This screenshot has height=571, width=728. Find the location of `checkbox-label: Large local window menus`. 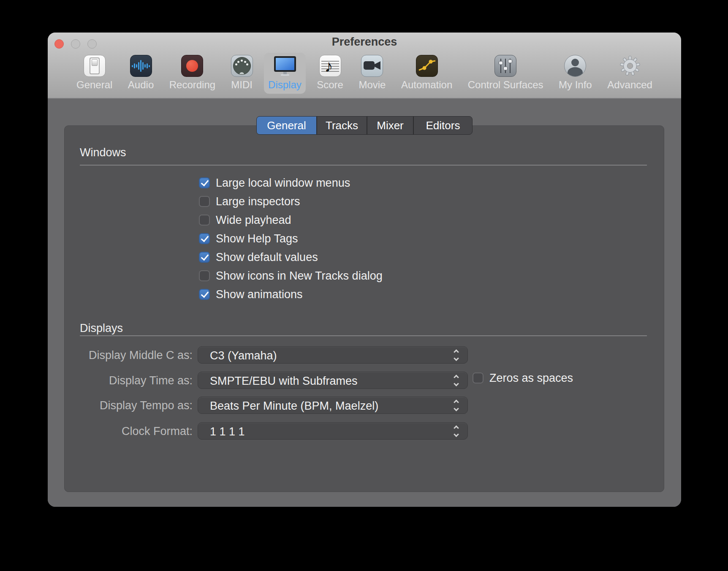

checkbox-label: Large local window menus is located at coordinates (283, 183).